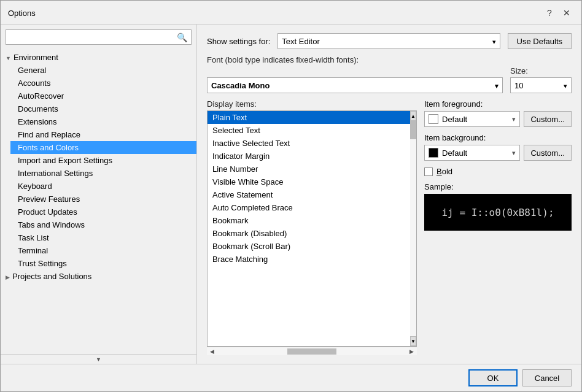 The height and width of the screenshot is (392, 582). I want to click on tree-item-product-updates: Product Updates, so click(103, 212).